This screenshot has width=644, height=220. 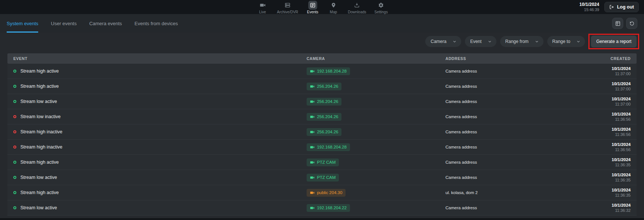 What do you see at coordinates (322, 87) in the screenshot?
I see `table-row: Stream high active 256.204.26 Camera add…` at bounding box center [322, 87].